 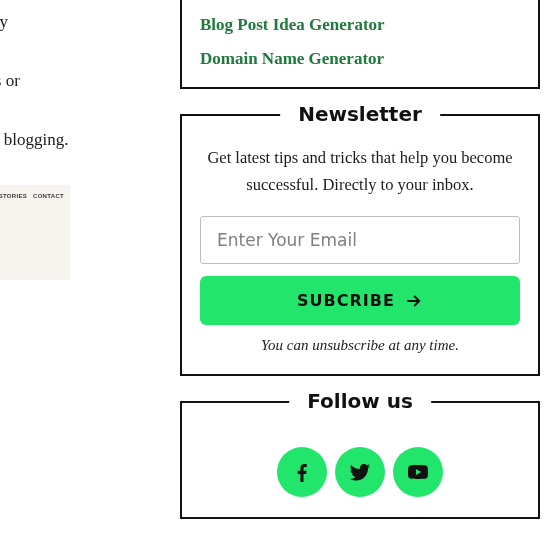 What do you see at coordinates (360, 460) in the screenshot?
I see `follow-widget: Follow us` at bounding box center [360, 460].